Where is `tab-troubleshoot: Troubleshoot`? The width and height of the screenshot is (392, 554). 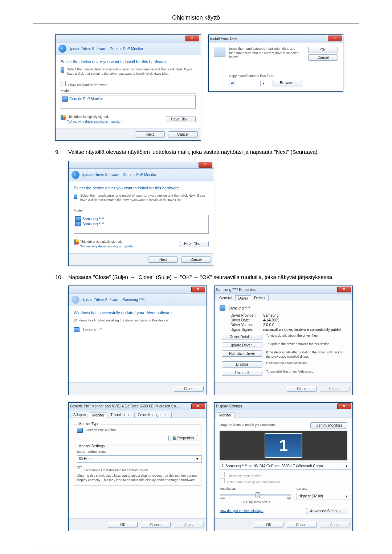 tab-troubleshoot: Troubleshoot is located at coordinates (121, 415).